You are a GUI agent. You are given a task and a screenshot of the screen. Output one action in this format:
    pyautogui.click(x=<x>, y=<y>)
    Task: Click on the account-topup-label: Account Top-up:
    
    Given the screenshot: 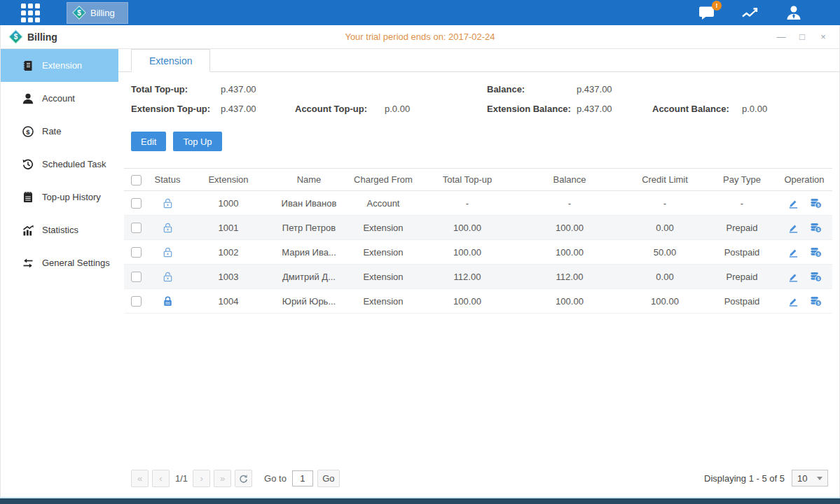 What is the action you would take?
    pyautogui.click(x=340, y=109)
    